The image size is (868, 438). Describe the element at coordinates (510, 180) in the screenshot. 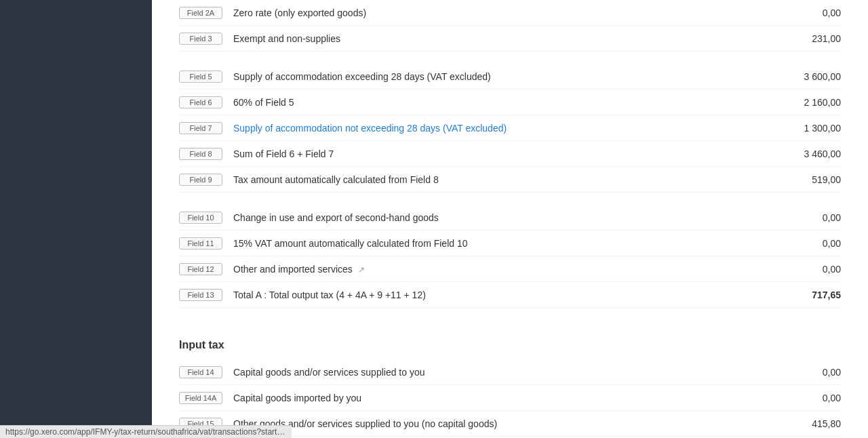

I see `field-label-field-9: Tax amount automatically calculated from…` at that location.